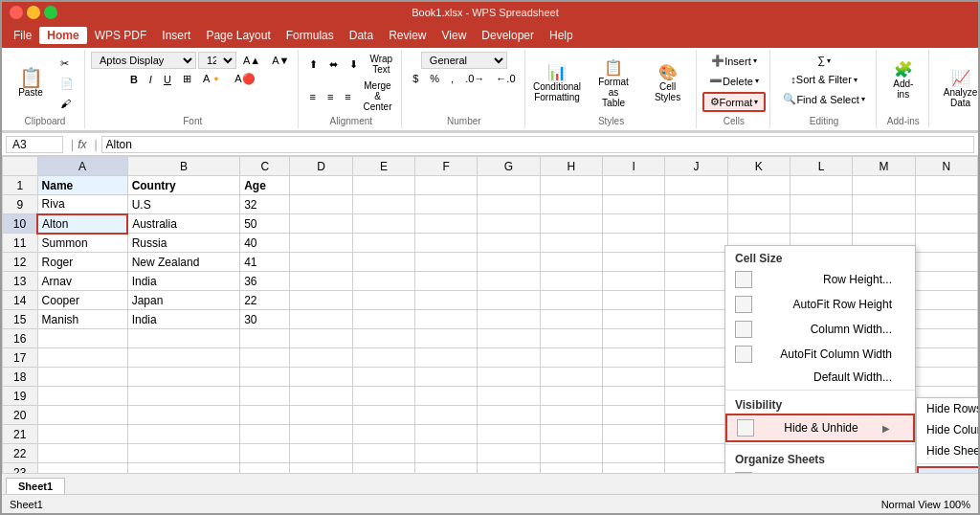 The width and height of the screenshot is (980, 515). What do you see at coordinates (184, 224) in the screenshot?
I see `cell-B10: Australia` at bounding box center [184, 224].